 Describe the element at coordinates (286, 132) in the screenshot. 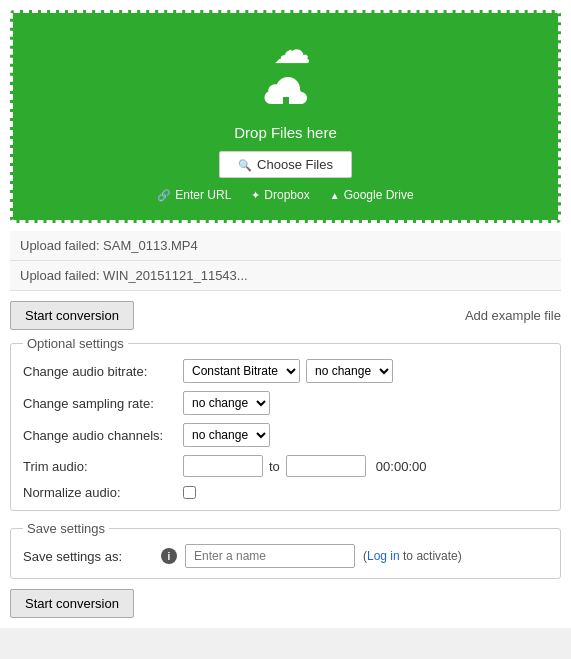

I see `drop-files-text: Drop Files here` at that location.